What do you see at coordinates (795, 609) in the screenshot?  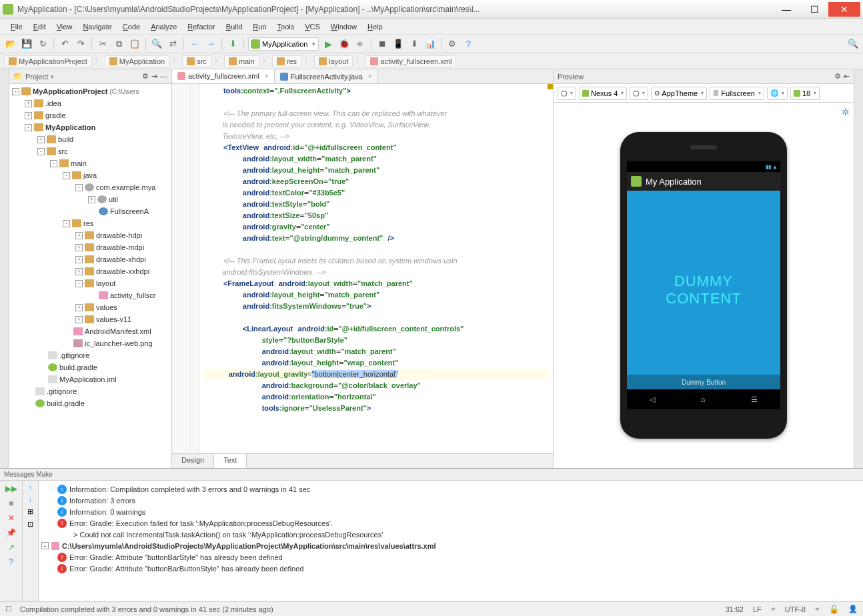 I see `encoding: UTF-8` at bounding box center [795, 609].